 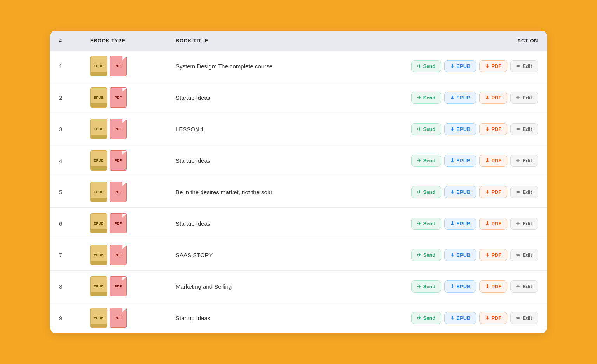 What do you see at coordinates (298, 129) in the screenshot?
I see `table-row: 3 EPUB PDF LESSON 1 ✈ Send ⬇ EPUB ⬇ PDF` at bounding box center [298, 129].